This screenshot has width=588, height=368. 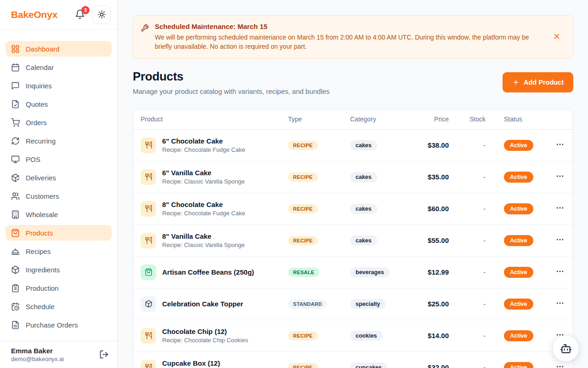 What do you see at coordinates (59, 251) in the screenshot?
I see `sidebar-item-recipes: Recipes` at bounding box center [59, 251].